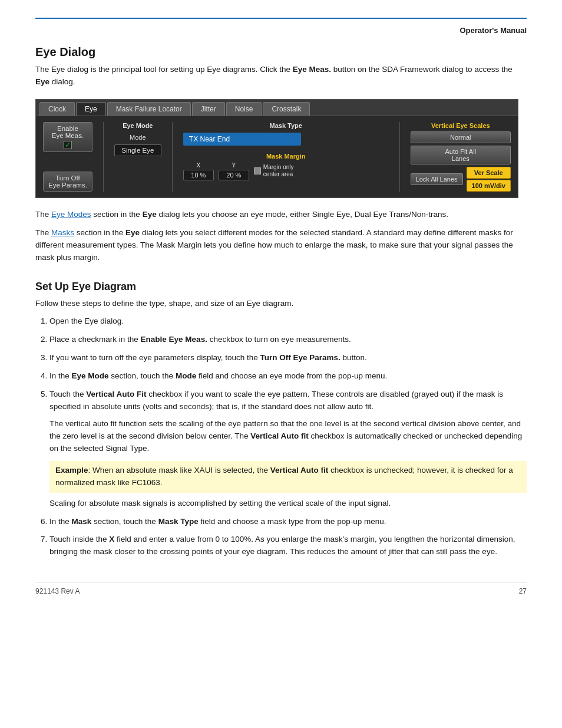  What do you see at coordinates (281, 31) in the screenshot?
I see `manual-title: Operator's Manual` at bounding box center [281, 31].